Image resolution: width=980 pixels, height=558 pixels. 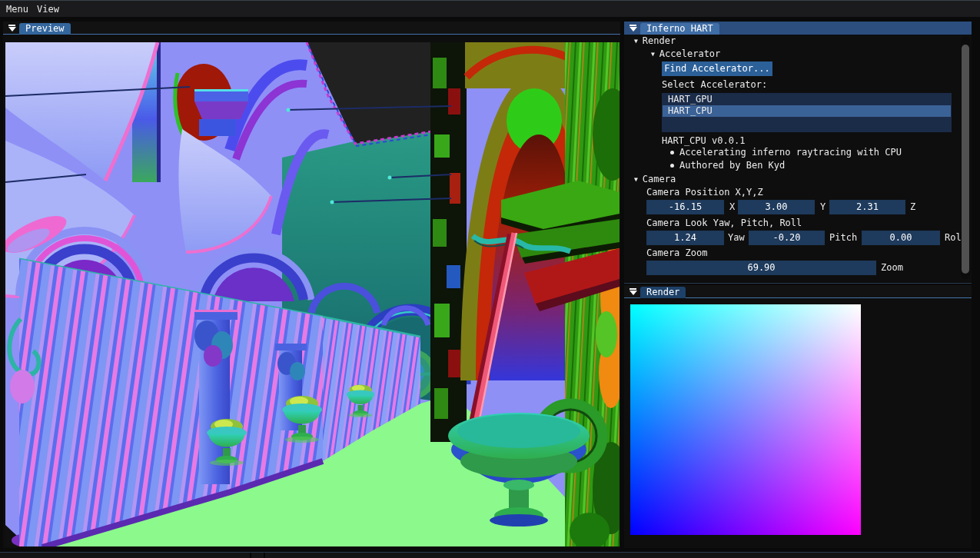 What do you see at coordinates (705, 192) in the screenshot?
I see `camera-position-label: Camera Position X,Y,Z` at bounding box center [705, 192].